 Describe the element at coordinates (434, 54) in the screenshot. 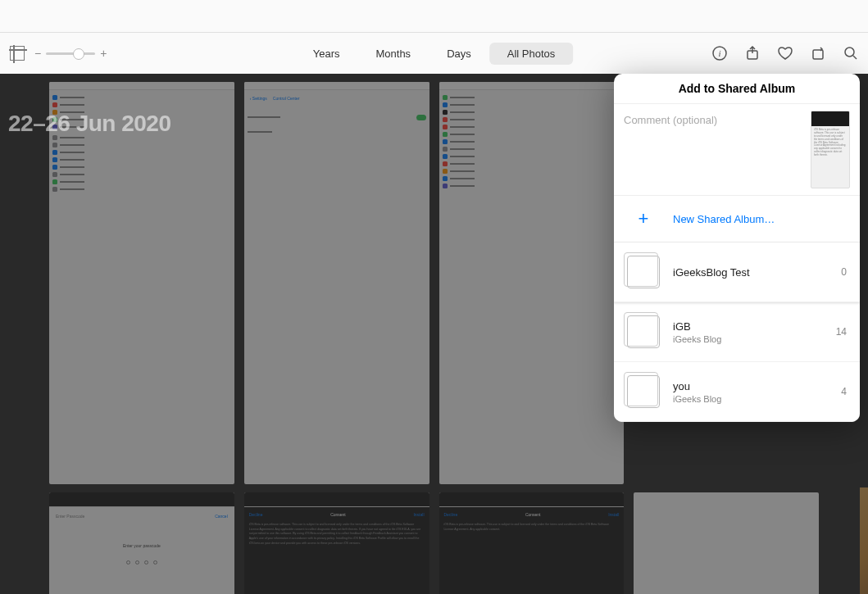

I see `view-tabs: Years Months Days All Photos` at that location.